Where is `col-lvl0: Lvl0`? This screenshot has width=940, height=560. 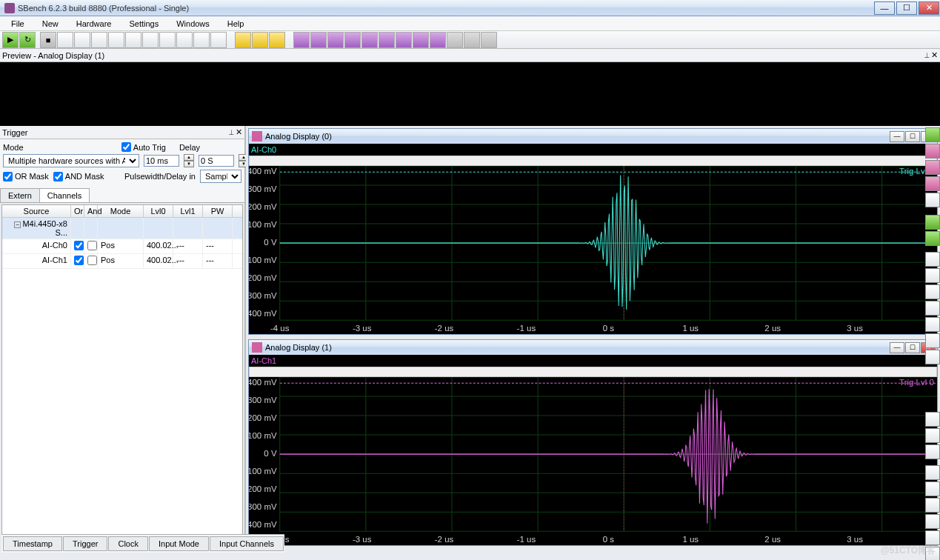
col-lvl0: Lvl0 is located at coordinates (159, 211).